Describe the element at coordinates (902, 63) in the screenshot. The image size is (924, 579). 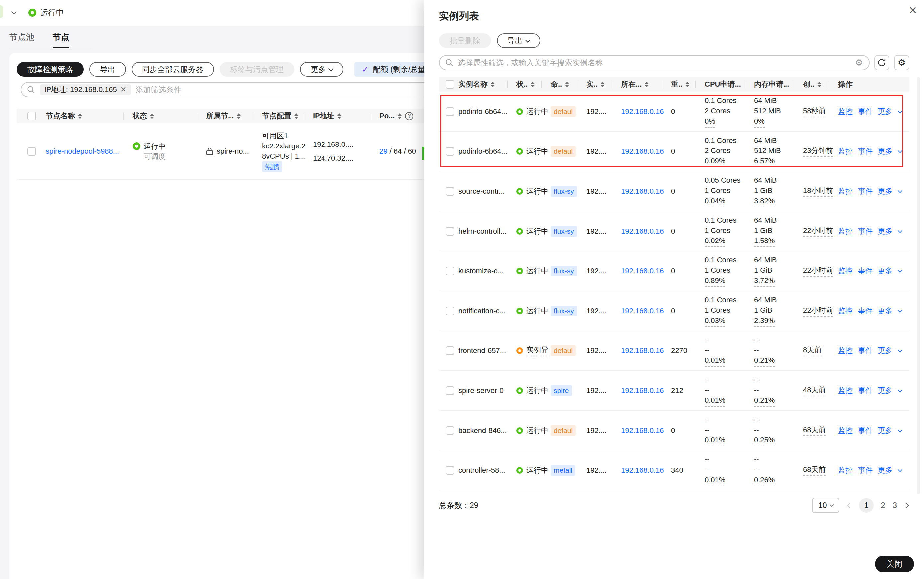
I see `table-settings-button: ⚙` at that location.